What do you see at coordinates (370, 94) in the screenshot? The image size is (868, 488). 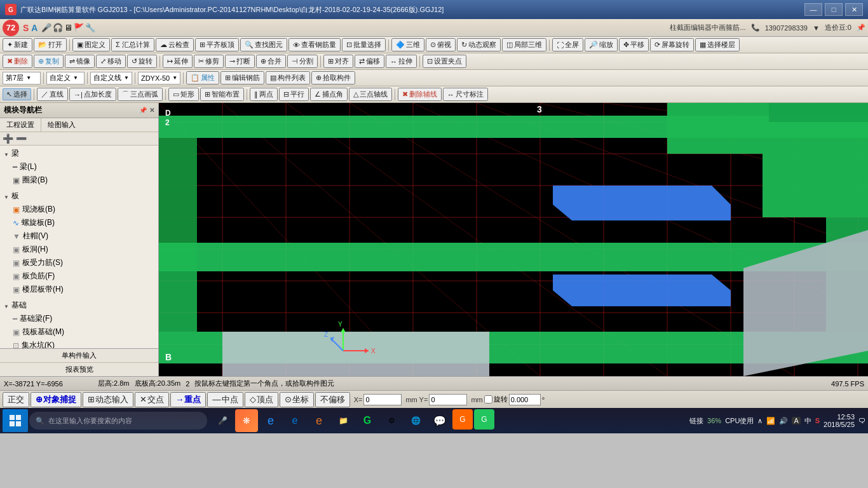 I see `btn-3pt-axis: △三点轴线` at bounding box center [370, 94].